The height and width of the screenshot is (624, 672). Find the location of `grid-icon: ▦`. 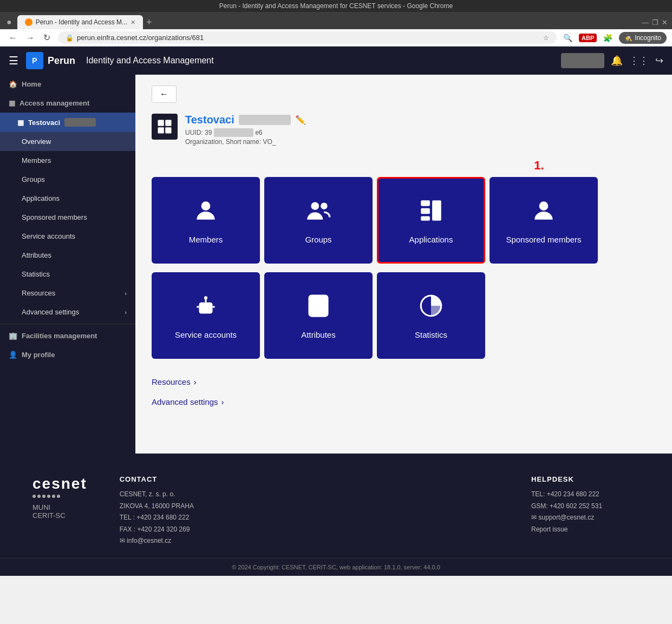

grid-icon: ▦ is located at coordinates (12, 103).